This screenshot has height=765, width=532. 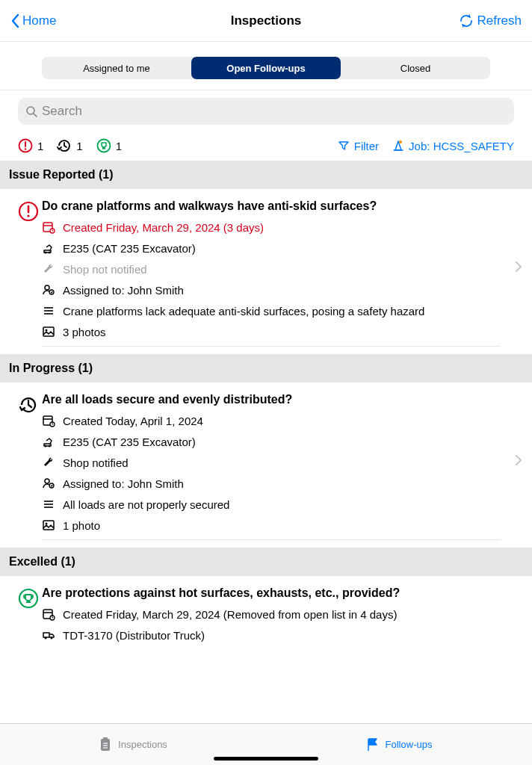 What do you see at coordinates (266, 111) in the screenshot?
I see `search-input: Search` at bounding box center [266, 111].